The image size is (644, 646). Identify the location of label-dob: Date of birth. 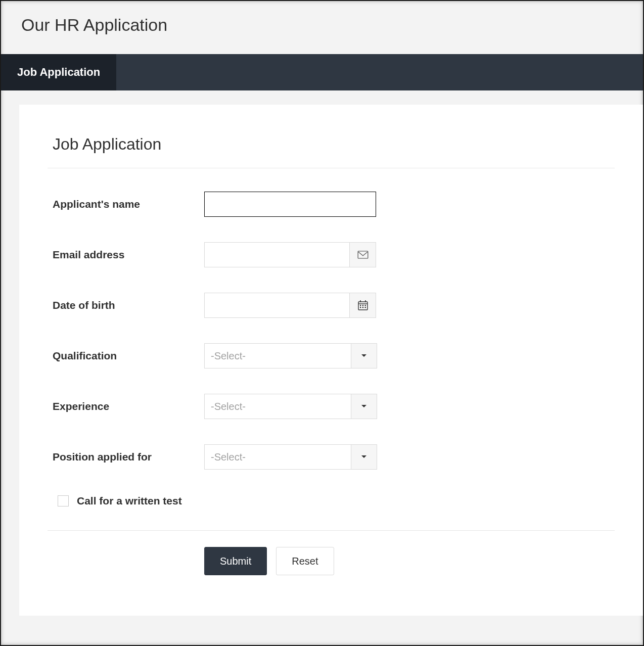
(128, 305).